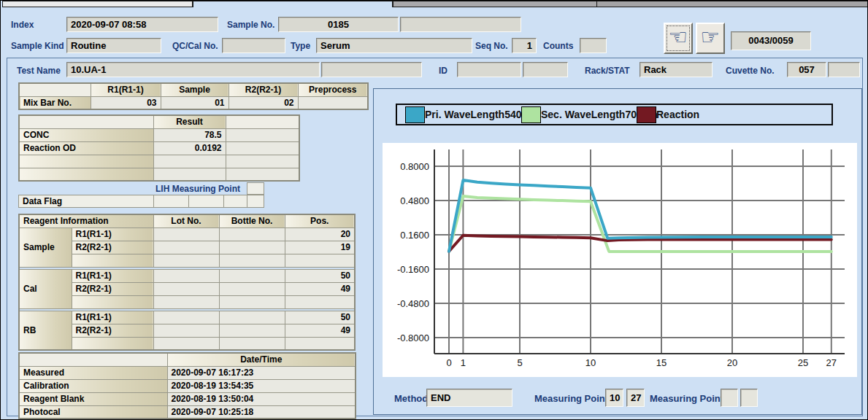 This screenshot has height=420, width=868. Describe the element at coordinates (320, 330) in the screenshot. I see `rb-r2-pos: 49` at that location.